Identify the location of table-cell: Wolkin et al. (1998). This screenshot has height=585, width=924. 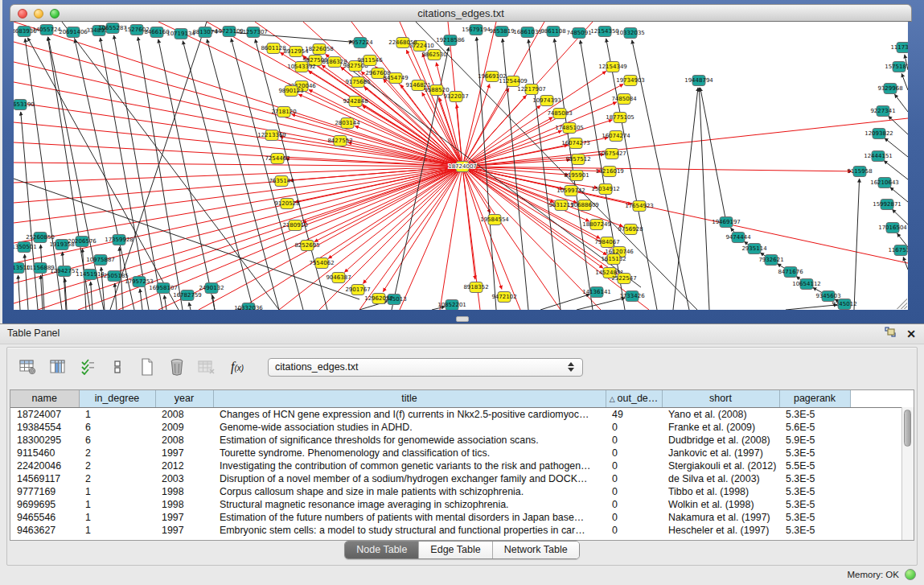
(721, 505).